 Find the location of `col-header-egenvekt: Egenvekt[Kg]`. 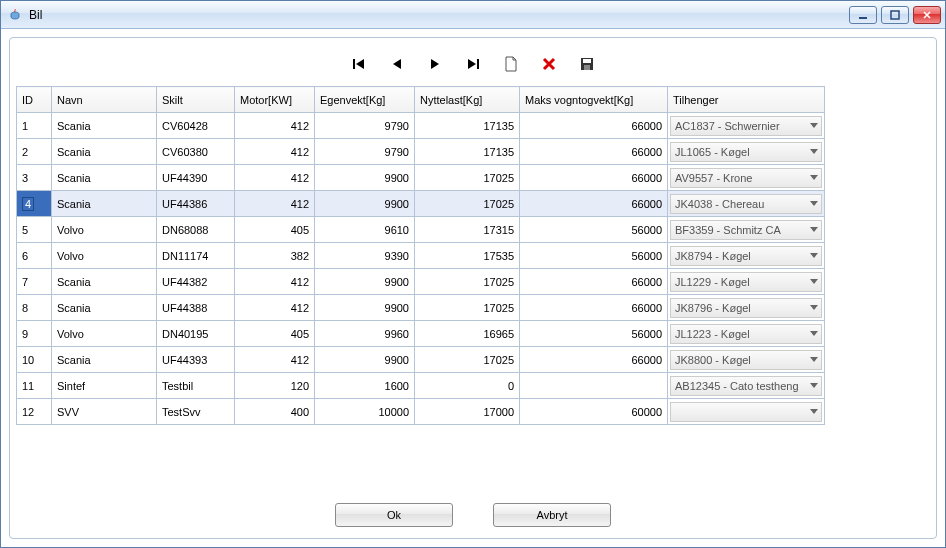

col-header-egenvekt: Egenvekt[Kg] is located at coordinates (365, 100).